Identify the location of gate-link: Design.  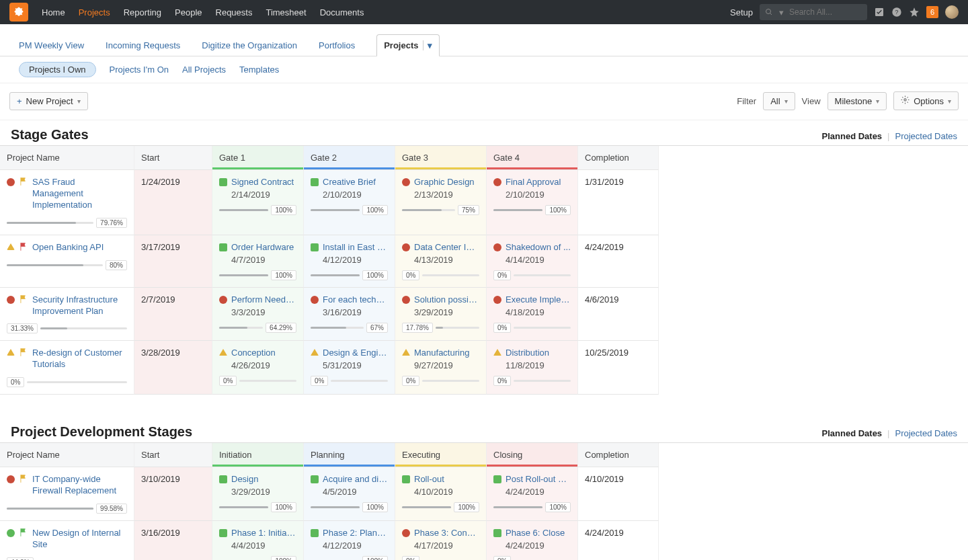
(245, 479).